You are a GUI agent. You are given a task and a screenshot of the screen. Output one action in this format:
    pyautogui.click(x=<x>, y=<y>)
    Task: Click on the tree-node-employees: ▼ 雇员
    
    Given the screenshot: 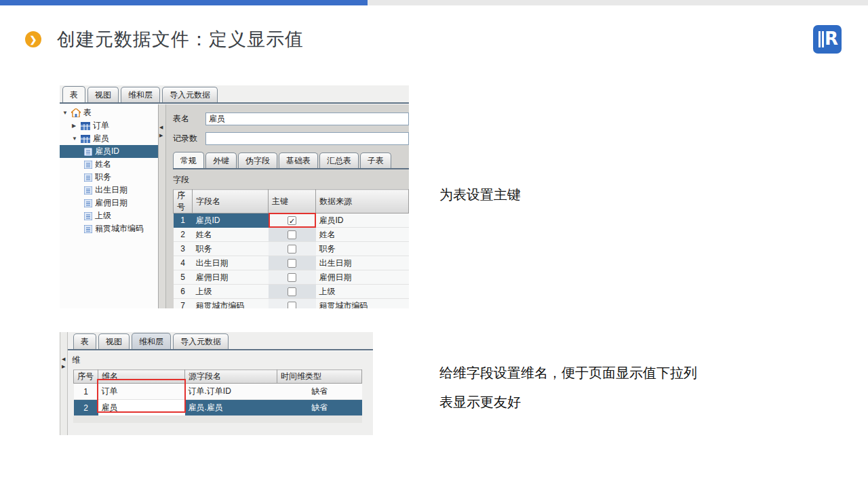 What is the action you would take?
    pyautogui.click(x=108, y=138)
    